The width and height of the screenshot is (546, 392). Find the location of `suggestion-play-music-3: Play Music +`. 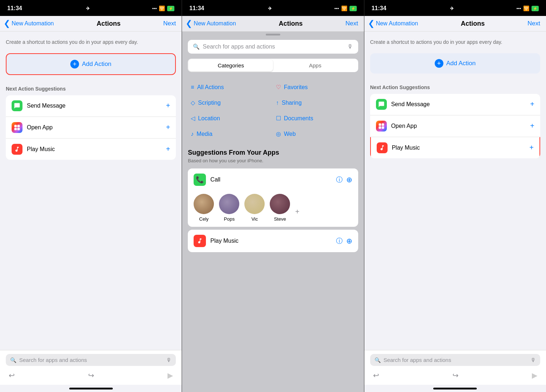

suggestion-play-music-3: Play Music + is located at coordinates (455, 148).